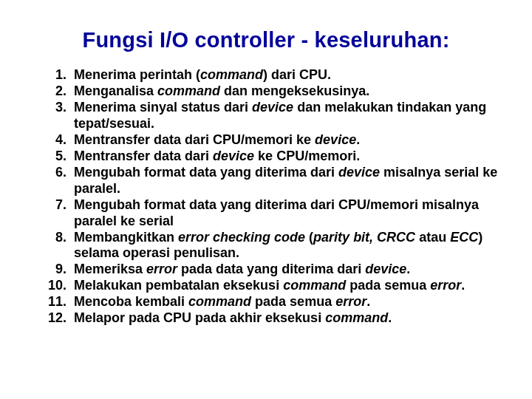  I want to click on list-item: Mencoba kembali command pada semua error…, so click(285, 302).